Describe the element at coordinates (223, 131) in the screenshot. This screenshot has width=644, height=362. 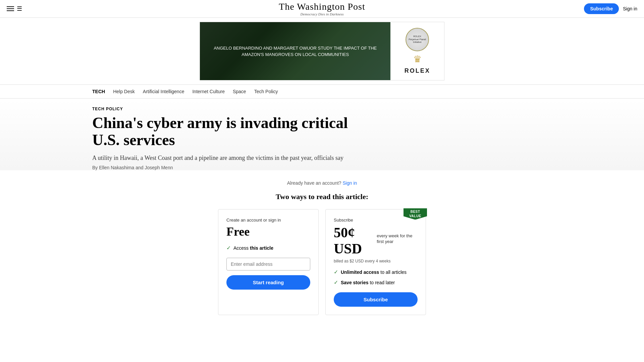
I see `article-title: China's cyber army is invading critical …` at that location.